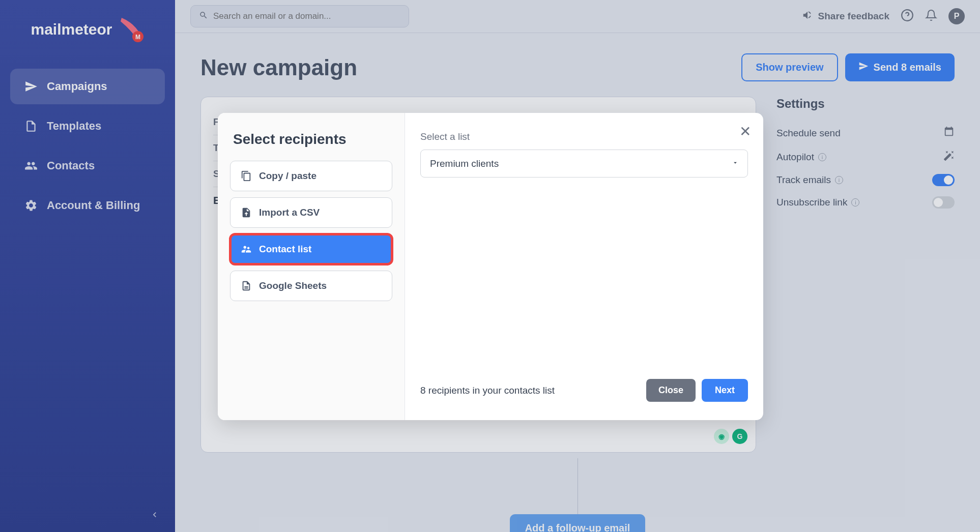 This screenshot has width=980, height=532. I want to click on recipients-count: 8 recipients in your contacts list, so click(487, 391).